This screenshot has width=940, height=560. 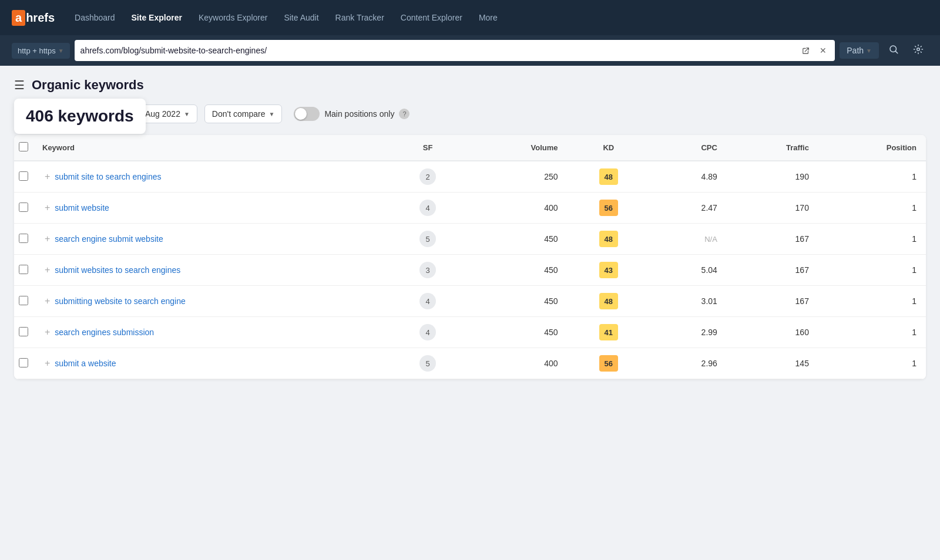 I want to click on cpc-value: 5.04, so click(x=710, y=270).